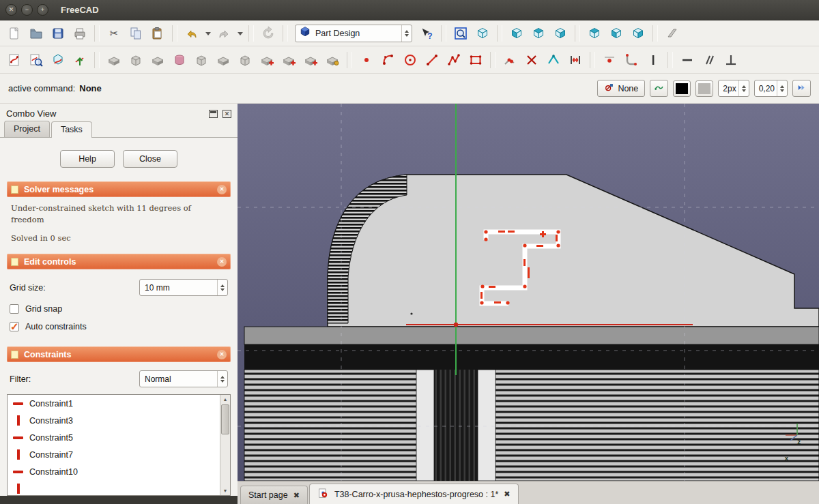 Image resolution: width=819 pixels, height=504 pixels. I want to click on window-minimize-icon: −, so click(27, 10).